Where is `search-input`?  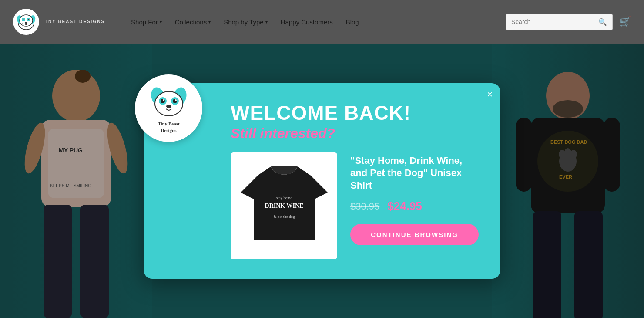
search-input is located at coordinates (550, 22).